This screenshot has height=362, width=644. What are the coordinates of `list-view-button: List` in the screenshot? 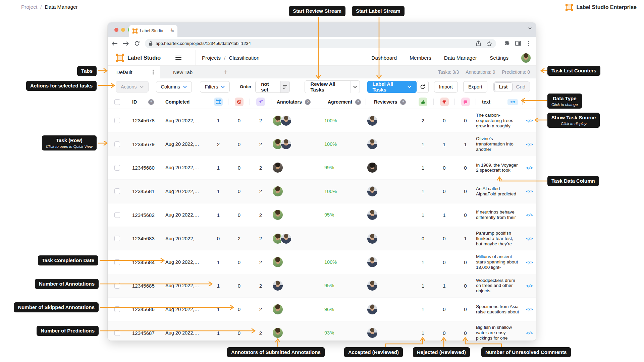 It's located at (503, 87).